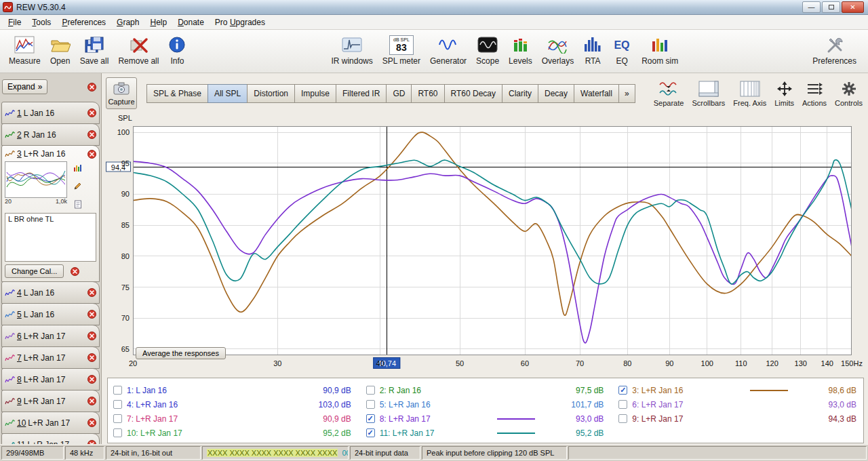 The image size is (868, 461). What do you see at coordinates (9, 315) in the screenshot?
I see `trace-sparkline-icon` at bounding box center [9, 315].